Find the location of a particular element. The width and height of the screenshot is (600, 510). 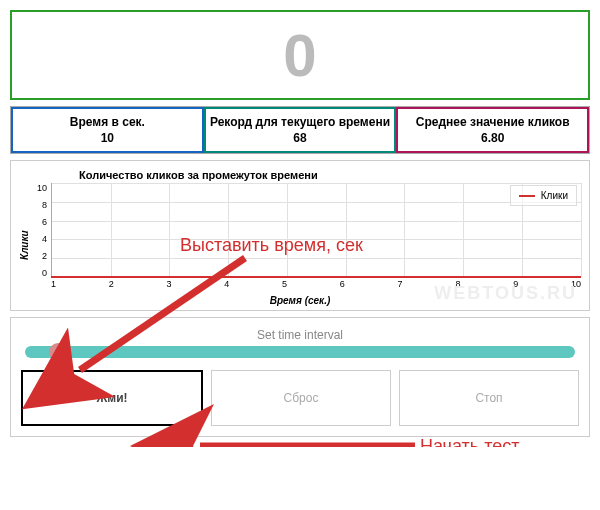

chart-yticks: 10 8 6 4 2 0 is located at coordinates (43, 238).